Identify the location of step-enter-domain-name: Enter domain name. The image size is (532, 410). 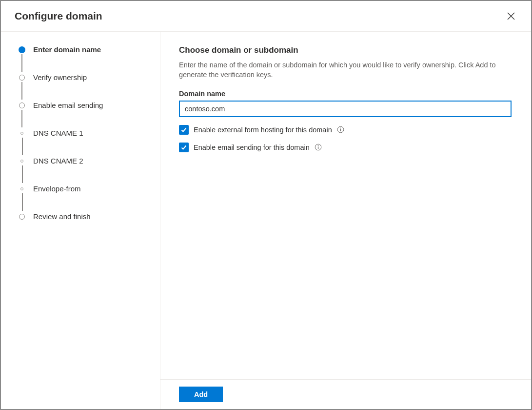
(84, 50).